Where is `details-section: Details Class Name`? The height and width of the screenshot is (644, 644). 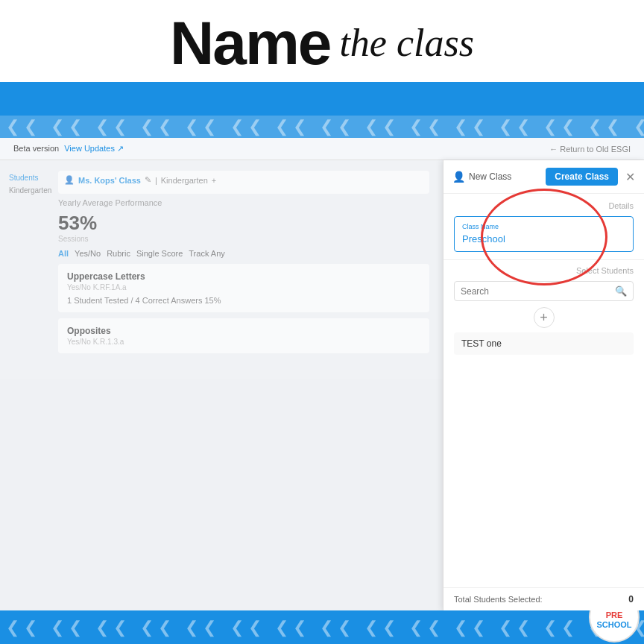
details-section: Details Class Name is located at coordinates (544, 227).